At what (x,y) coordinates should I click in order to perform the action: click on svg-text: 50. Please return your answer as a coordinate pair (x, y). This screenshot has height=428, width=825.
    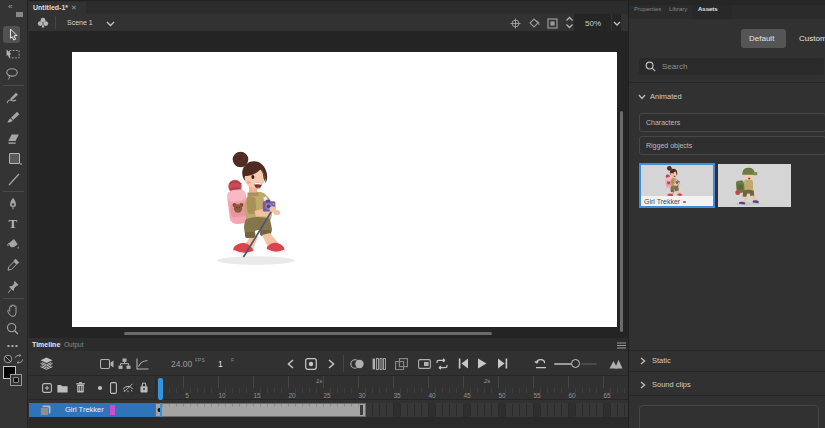
    Looking at the image, I should click on (502, 396).